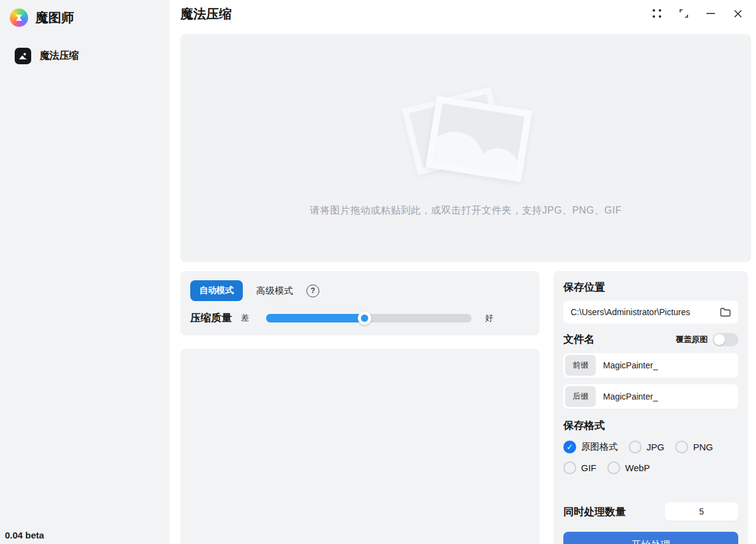  Describe the element at coordinates (59, 56) in the screenshot. I see `sidebar-item-label: 魔法压缩` at that location.